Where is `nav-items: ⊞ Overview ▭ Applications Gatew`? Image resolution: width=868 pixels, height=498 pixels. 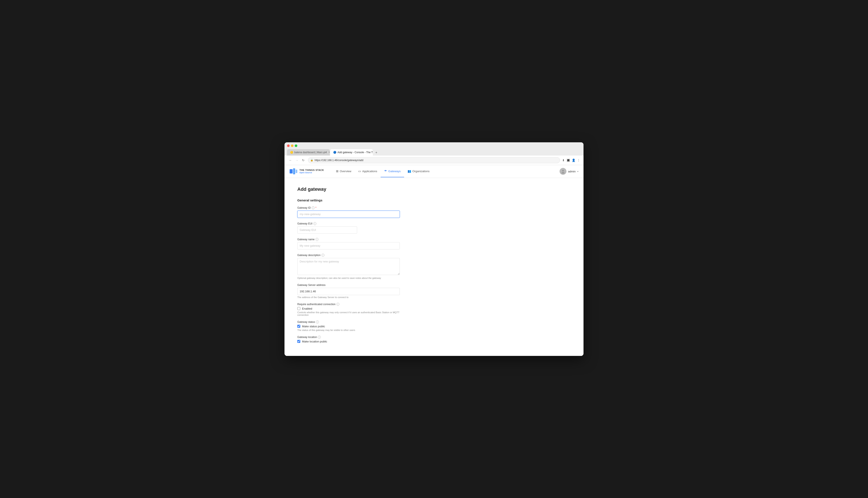 nav-items: ⊞ Overview ▭ Applications Gatew is located at coordinates (446, 171).